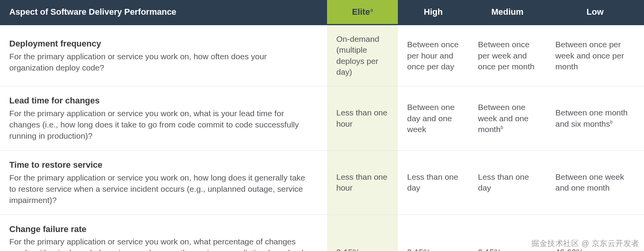  I want to click on cell-high-text: 0-15%, so click(419, 249).